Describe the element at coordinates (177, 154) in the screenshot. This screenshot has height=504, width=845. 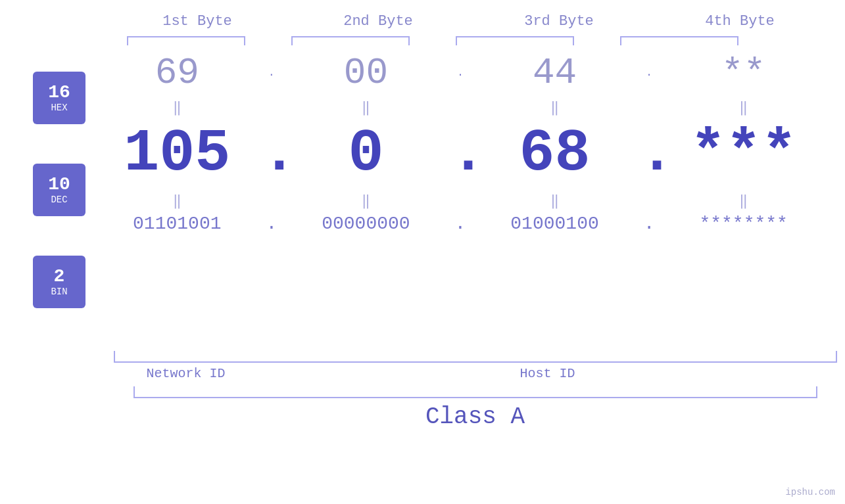
I see `dec-b1: 105` at that location.